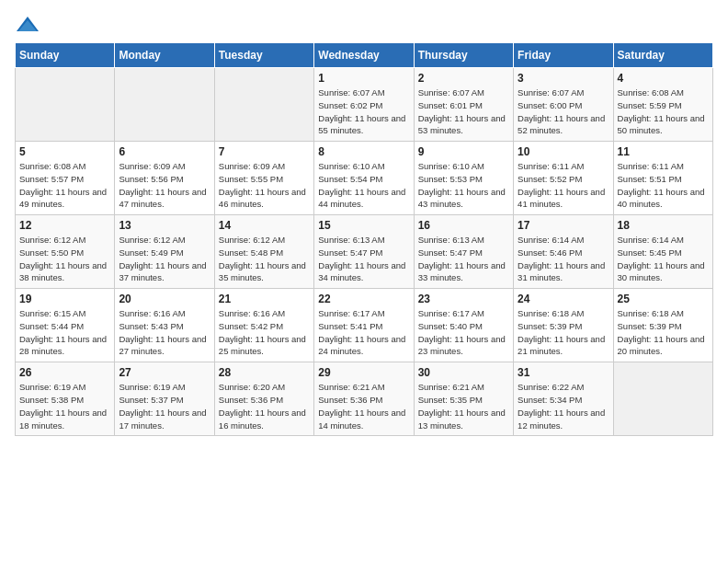 The width and height of the screenshot is (728, 563). Describe the element at coordinates (364, 399) in the screenshot. I see `calendar-cell: 29Sunrise: 6:21 AMSunset: 5:36 PMDayligh…` at that location.